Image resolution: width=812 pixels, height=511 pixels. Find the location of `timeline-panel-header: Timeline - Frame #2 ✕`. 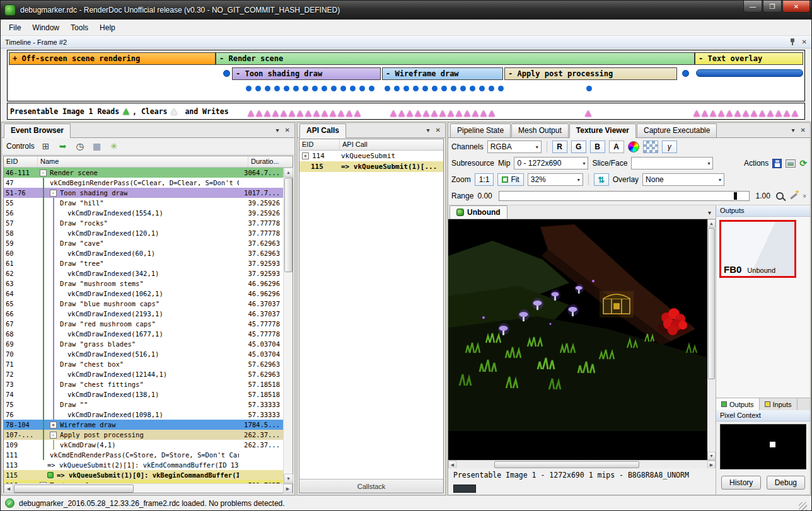

timeline-panel-header: Timeline - Frame #2 ✕ is located at coordinates (406, 42).